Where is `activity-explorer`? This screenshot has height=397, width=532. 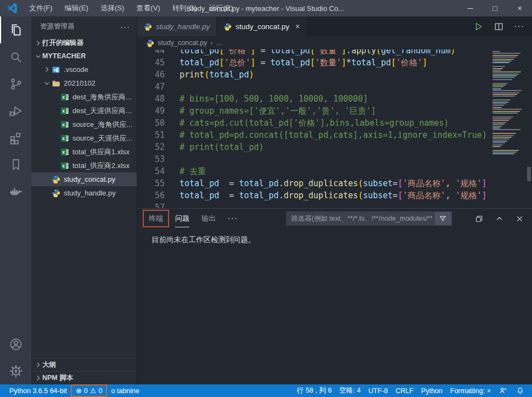 activity-explorer is located at coordinates (15, 30).